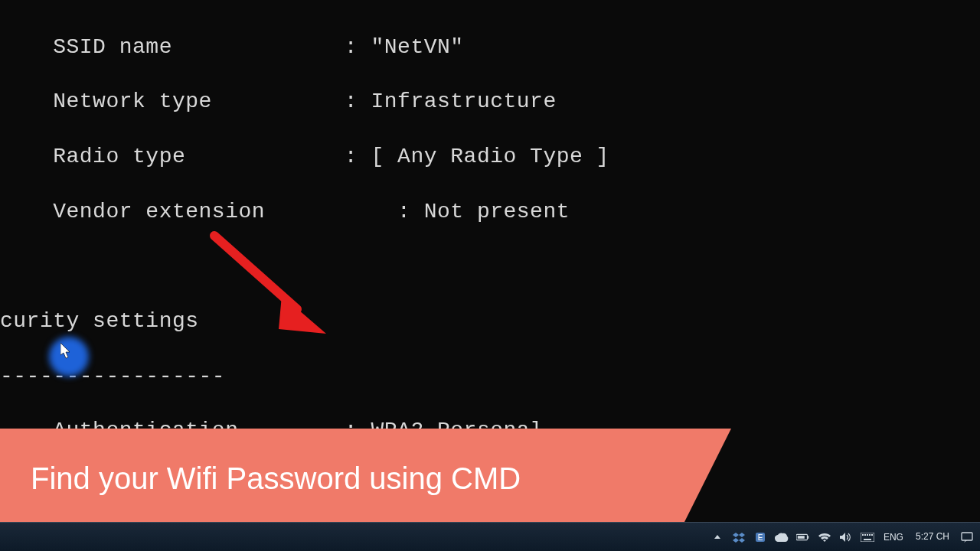  I want to click on profile-row-network-type: Network type : Infrastructure, so click(490, 102).